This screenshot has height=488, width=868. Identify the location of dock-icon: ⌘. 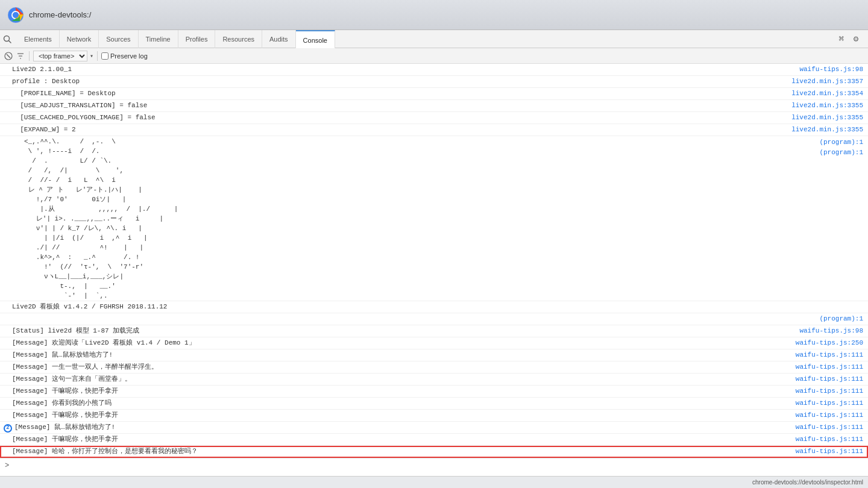
(841, 39).